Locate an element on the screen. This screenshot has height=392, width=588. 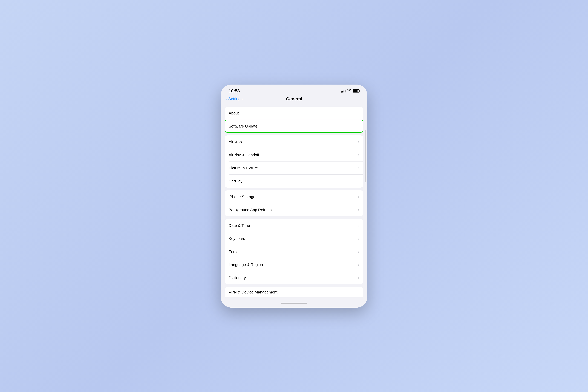
nav-bar: ‹ Settings General is located at coordinates (294, 100).